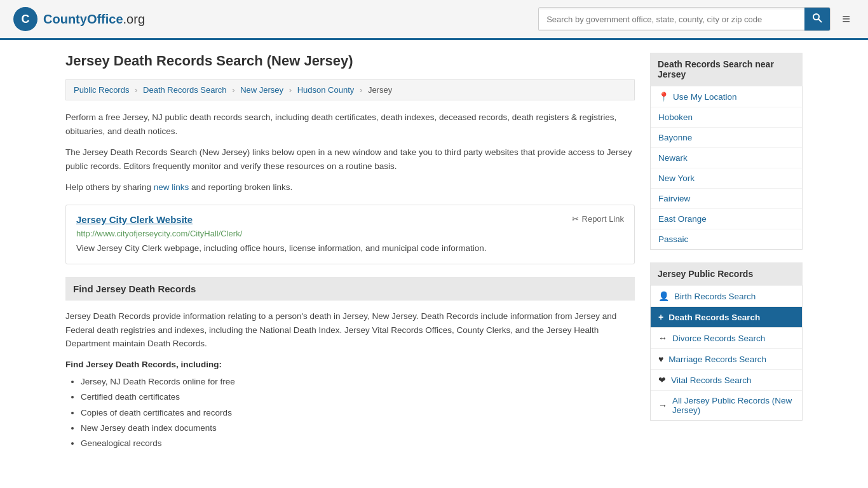 This screenshot has height=488, width=868. I want to click on description-3-suffix: and reporting broken links., so click(240, 187).